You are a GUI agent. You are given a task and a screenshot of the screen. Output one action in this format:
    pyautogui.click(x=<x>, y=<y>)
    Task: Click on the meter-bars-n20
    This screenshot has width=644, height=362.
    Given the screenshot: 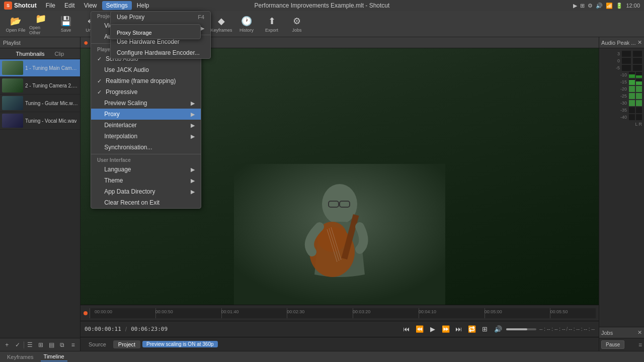 What is the action you would take?
    pyautogui.click(x=635, y=89)
    